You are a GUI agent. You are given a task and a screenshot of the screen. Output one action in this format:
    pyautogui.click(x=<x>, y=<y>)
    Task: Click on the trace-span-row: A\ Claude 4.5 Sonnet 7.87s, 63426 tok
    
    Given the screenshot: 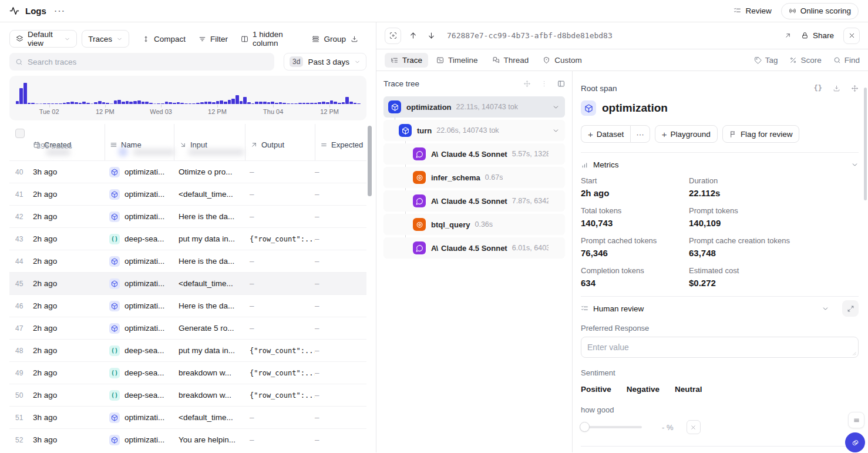 What is the action you would take?
    pyautogui.click(x=475, y=201)
    